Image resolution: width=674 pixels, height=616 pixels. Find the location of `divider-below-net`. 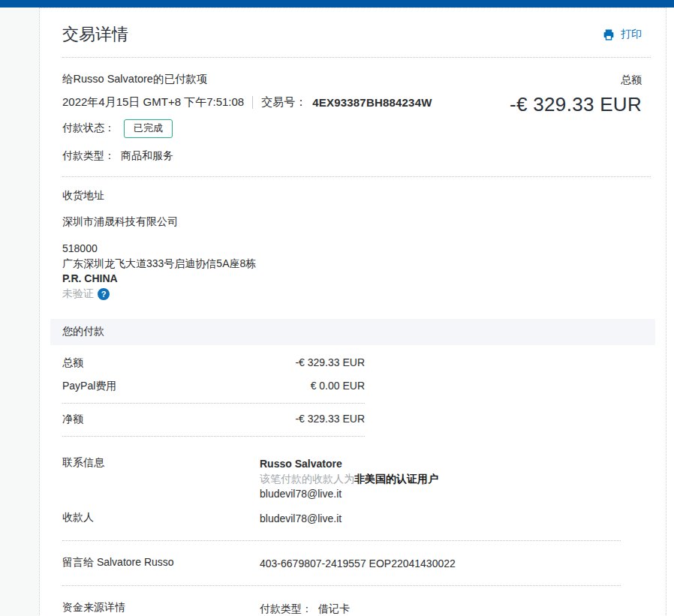

divider-below-net is located at coordinates (213, 437).